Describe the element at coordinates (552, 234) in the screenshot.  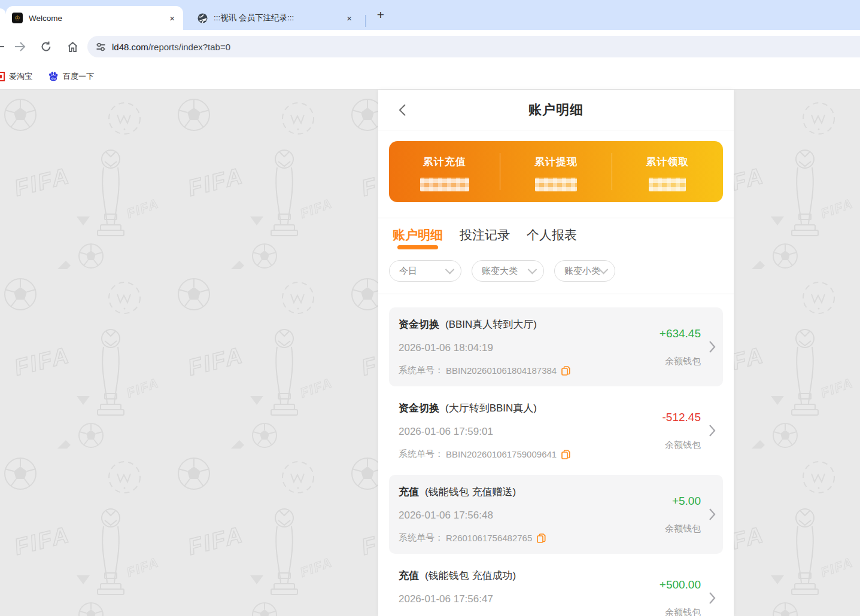
I see `report-tab-label: 个人报表` at that location.